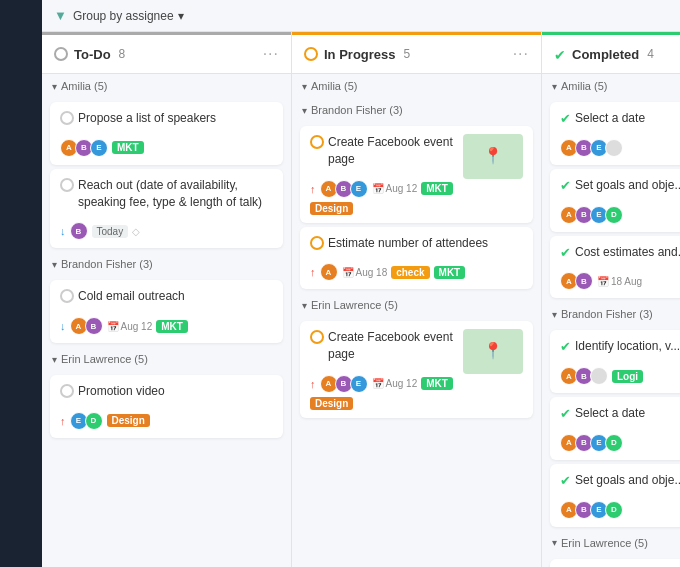 The width and height of the screenshot is (680, 567). What do you see at coordinates (611, 414) in the screenshot?
I see `group-section: ▾ Brandon Fisher (3) ✔ Identify location…` at bounding box center [611, 414].